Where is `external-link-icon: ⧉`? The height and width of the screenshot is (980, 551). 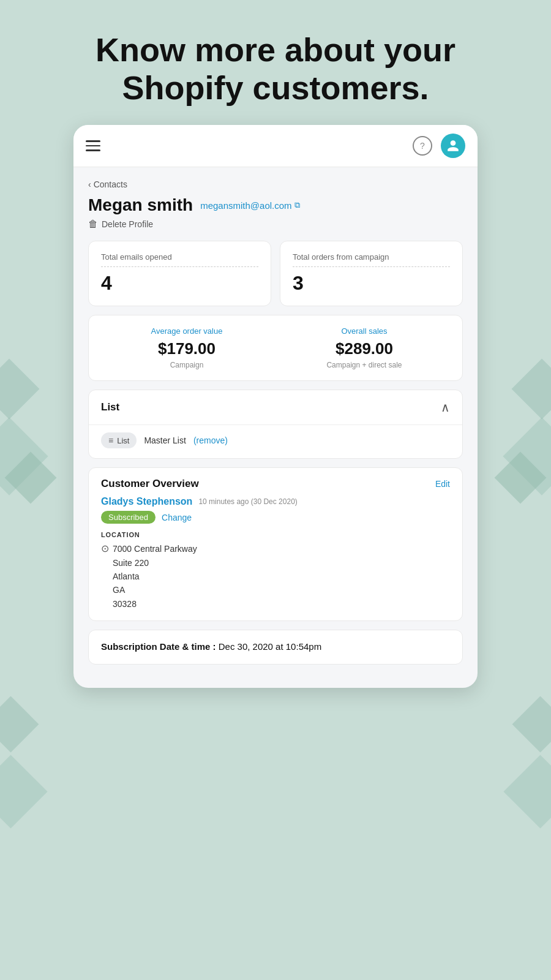
external-link-icon: ⧉ is located at coordinates (298, 205).